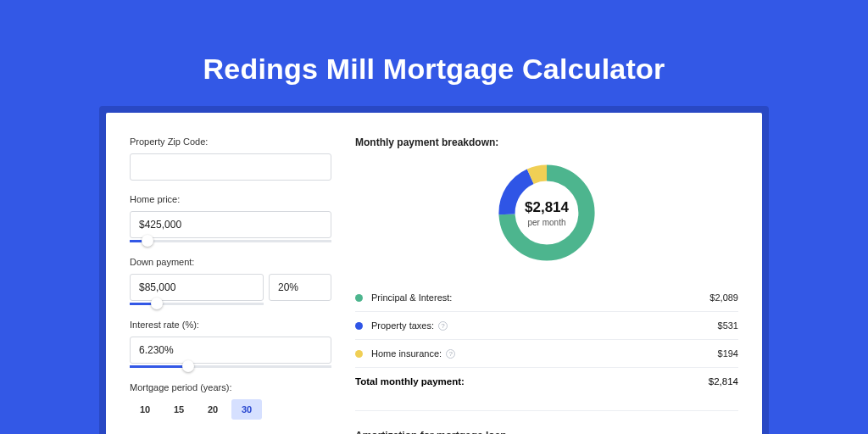  I want to click on down-payment-field: Down payment:, so click(231, 281).